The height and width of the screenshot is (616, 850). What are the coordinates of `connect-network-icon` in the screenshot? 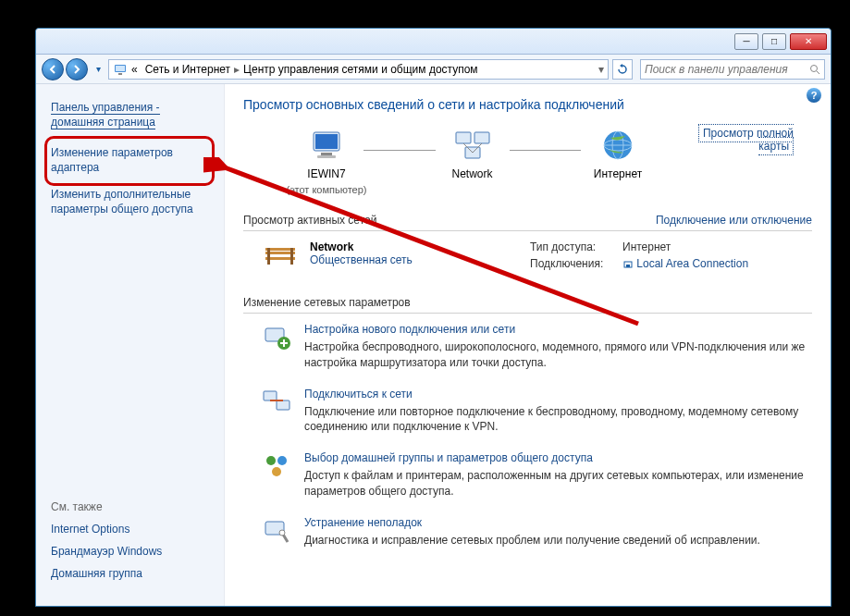 It's located at (277, 402).